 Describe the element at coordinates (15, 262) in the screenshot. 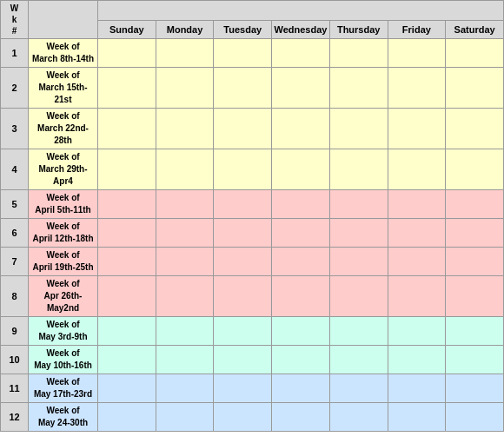

I see `week-number: 7` at that location.